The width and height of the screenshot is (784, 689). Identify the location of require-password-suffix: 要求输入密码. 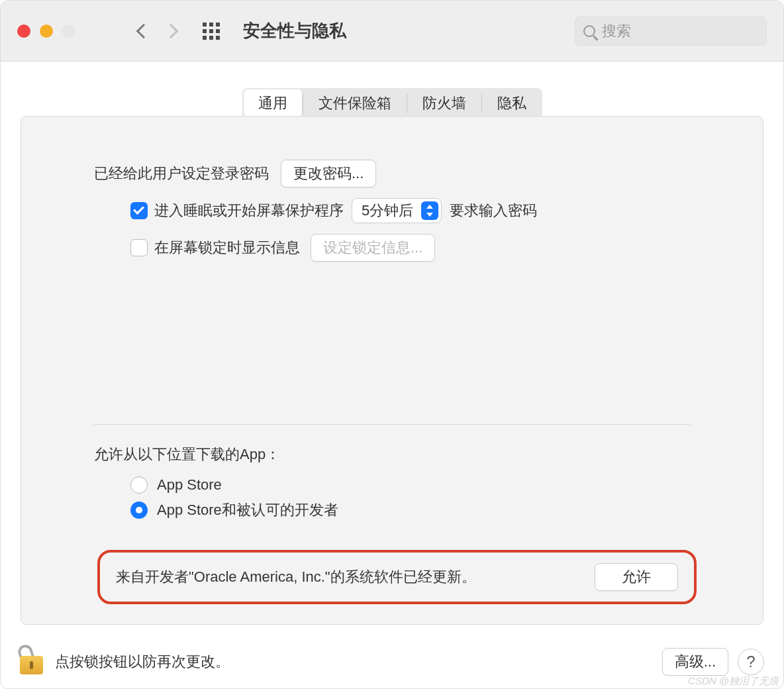
(493, 211).